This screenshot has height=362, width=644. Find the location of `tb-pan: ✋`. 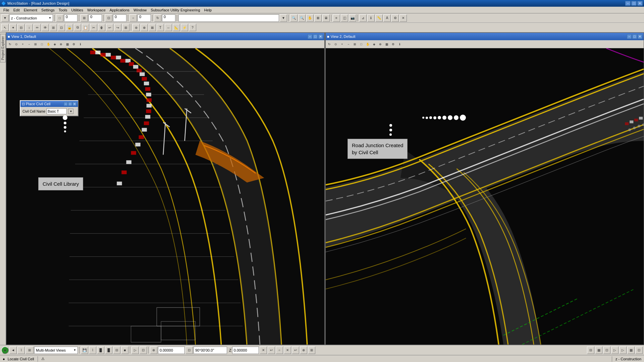

tb-pan: ✋ is located at coordinates (310, 18).